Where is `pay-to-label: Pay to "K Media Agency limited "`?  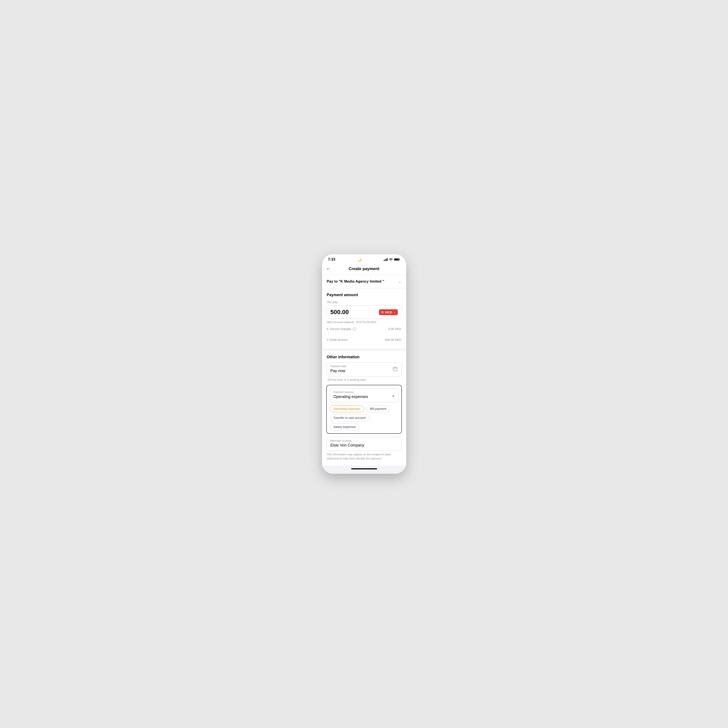 pay-to-label: Pay to "K Media Agency limited " is located at coordinates (356, 281).